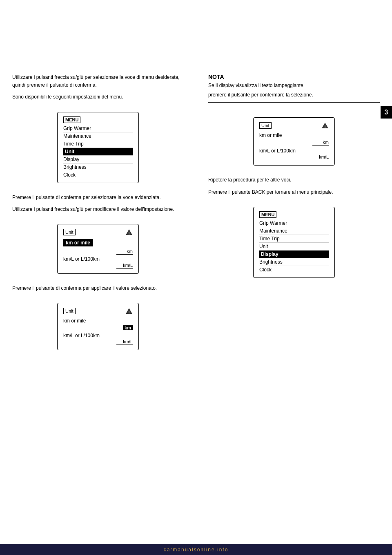  Describe the element at coordinates (125, 266) in the screenshot. I see `screen2-kml-value: km/L` at that location.